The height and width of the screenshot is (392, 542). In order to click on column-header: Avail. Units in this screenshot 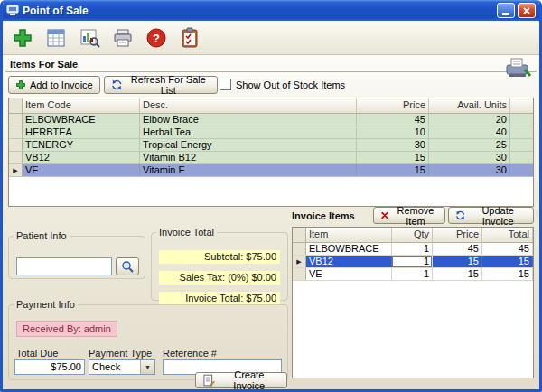, I will do `click(470, 106)`.